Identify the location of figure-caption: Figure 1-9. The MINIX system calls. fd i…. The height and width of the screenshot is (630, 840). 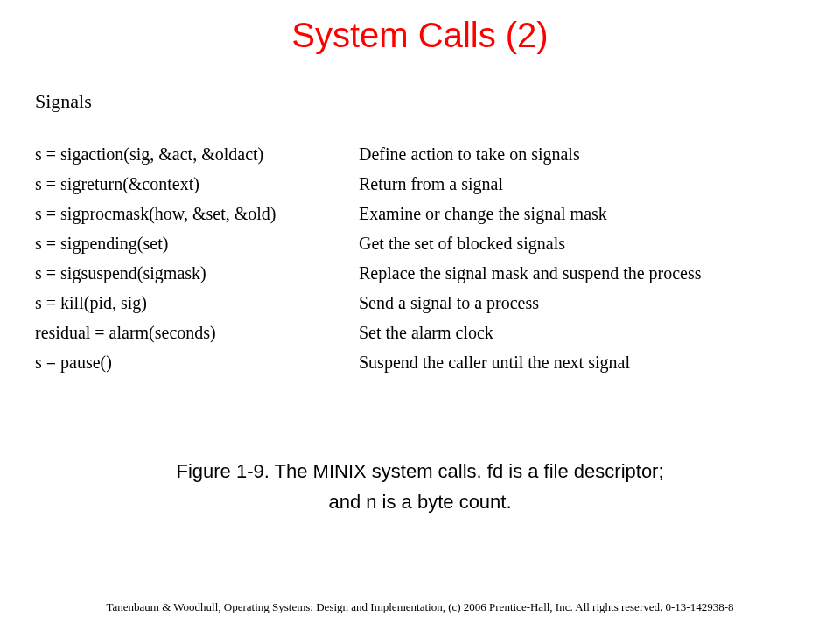
(420, 486).